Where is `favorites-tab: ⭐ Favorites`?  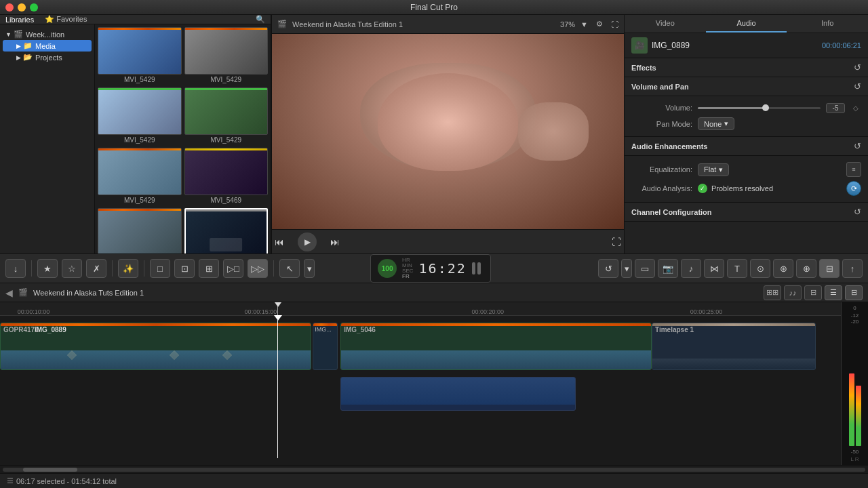 favorites-tab: ⭐ Favorites is located at coordinates (66, 19).